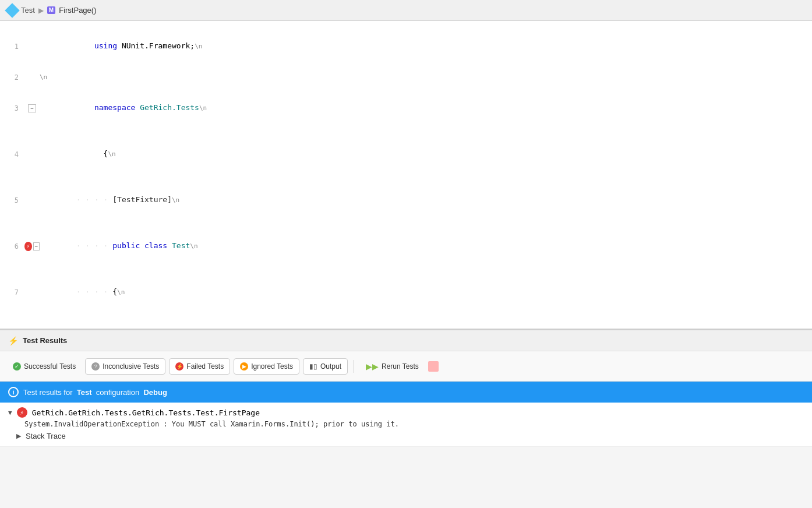 This screenshot has height=508, width=812. Describe the element at coordinates (426, 323) in the screenshot. I see `line-content-8: · · · · · · · · [Test]\n` at that location.